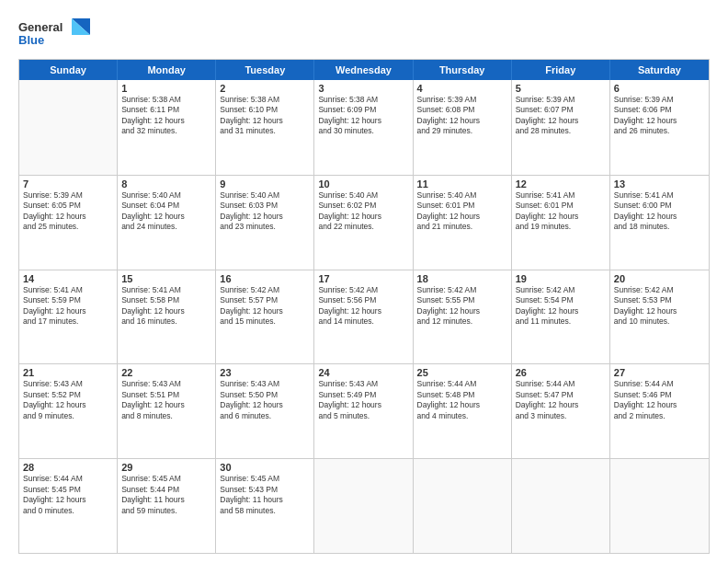 The image size is (728, 563). I want to click on day-info: Sunrise: 5:43 AM Sunset: 5:52 PM Dayligh…, so click(68, 400).